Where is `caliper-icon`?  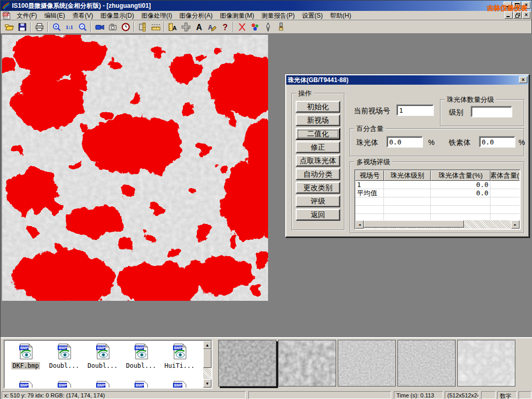 caliper-icon is located at coordinates (143, 27).